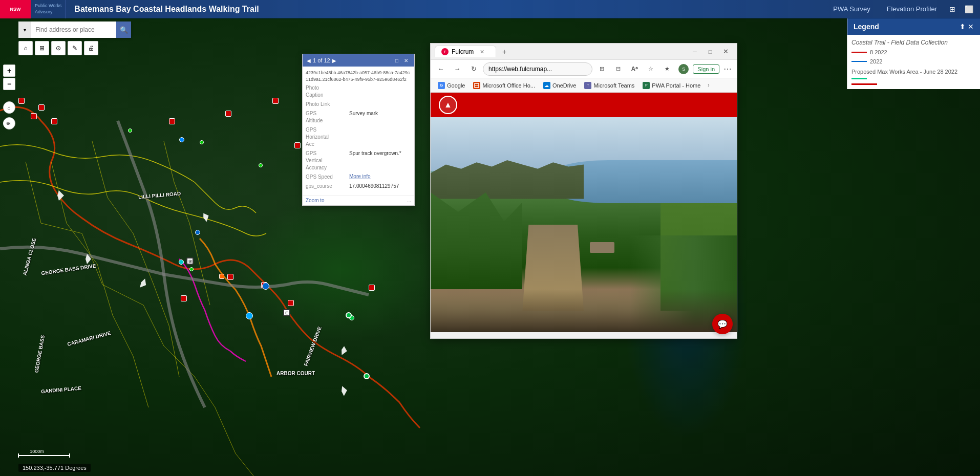  I want to click on browser-profile-btn: S, so click(684, 69).